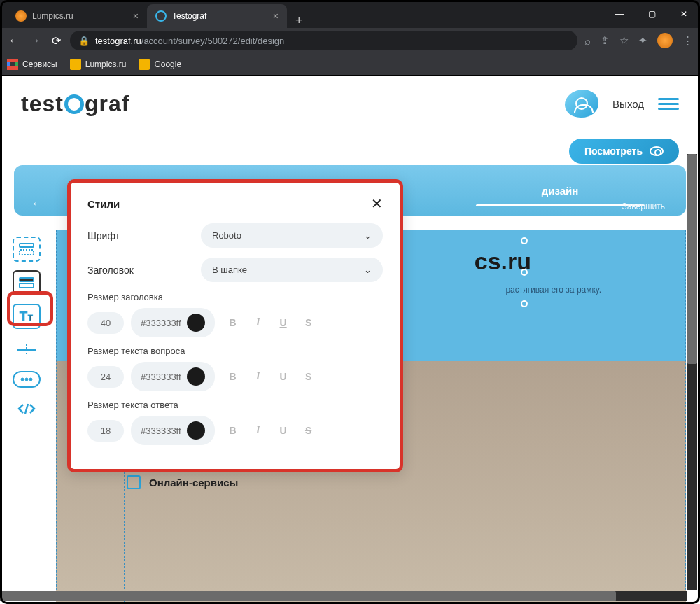 The width and height of the screenshot is (700, 604). What do you see at coordinates (106, 377) in the screenshot?
I see `size-input: 24` at bounding box center [106, 377].